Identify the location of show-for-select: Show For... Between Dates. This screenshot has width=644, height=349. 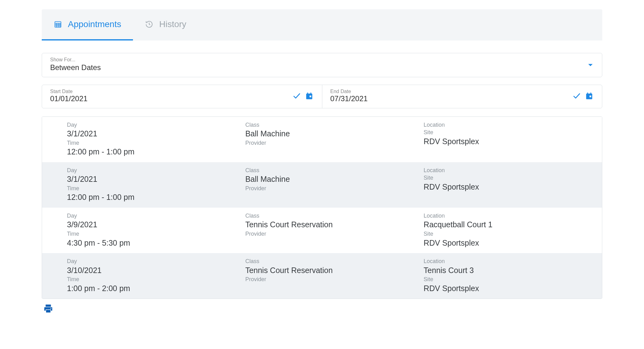
(322, 65).